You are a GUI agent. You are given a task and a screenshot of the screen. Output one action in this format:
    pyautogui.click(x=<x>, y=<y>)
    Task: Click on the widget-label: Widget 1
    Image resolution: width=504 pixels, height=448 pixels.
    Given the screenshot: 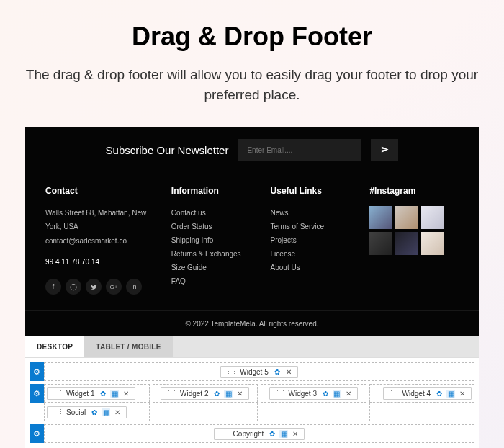 What is the action you would take?
    pyautogui.click(x=81, y=393)
    